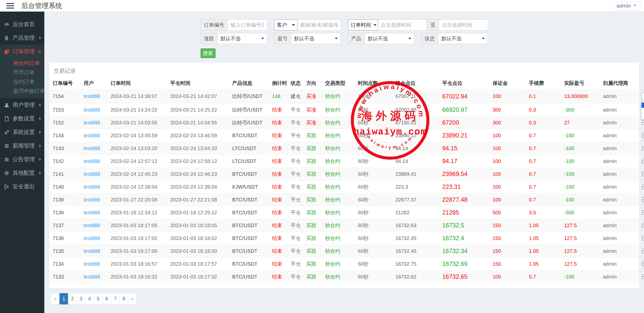  What do you see at coordinates (7, 105) in the screenshot?
I see `user-icon` at bounding box center [7, 105].